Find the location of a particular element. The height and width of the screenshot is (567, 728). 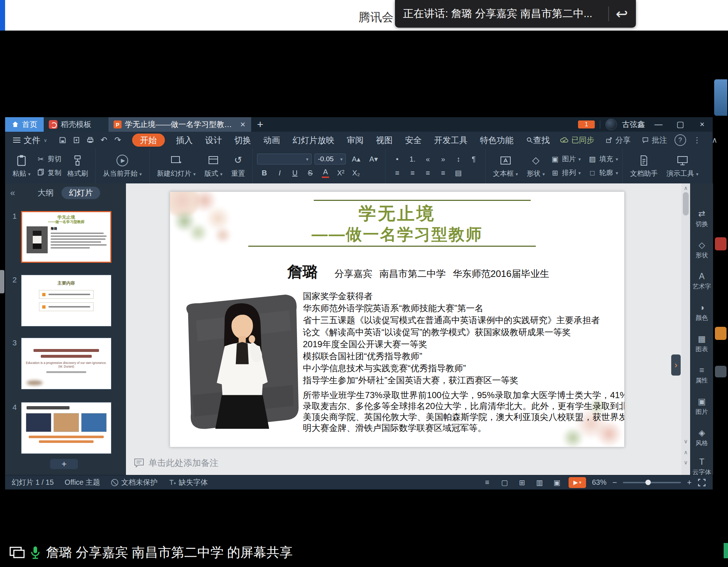

slide-thumbnail-2: 主要内容 is located at coordinates (66, 301).